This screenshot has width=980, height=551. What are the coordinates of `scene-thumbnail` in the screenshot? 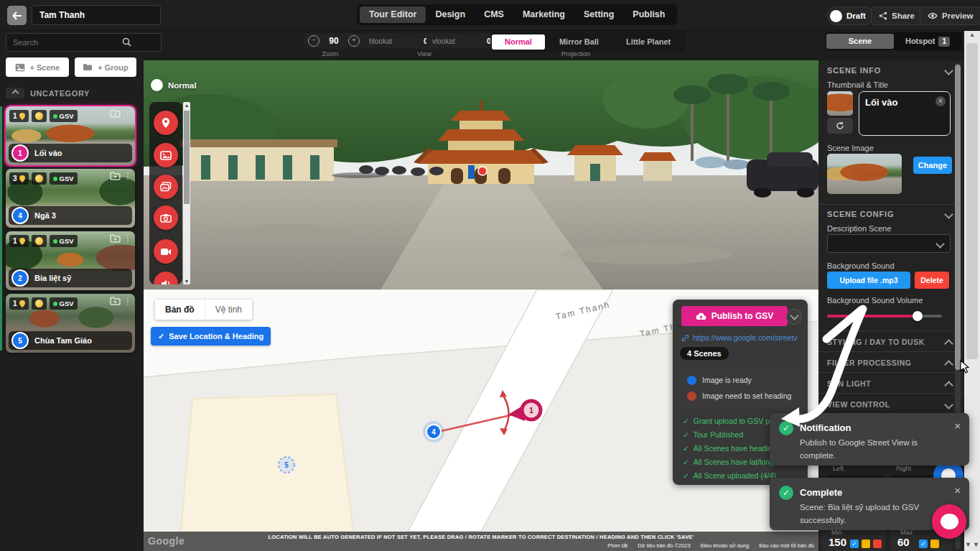 It's located at (840, 103).